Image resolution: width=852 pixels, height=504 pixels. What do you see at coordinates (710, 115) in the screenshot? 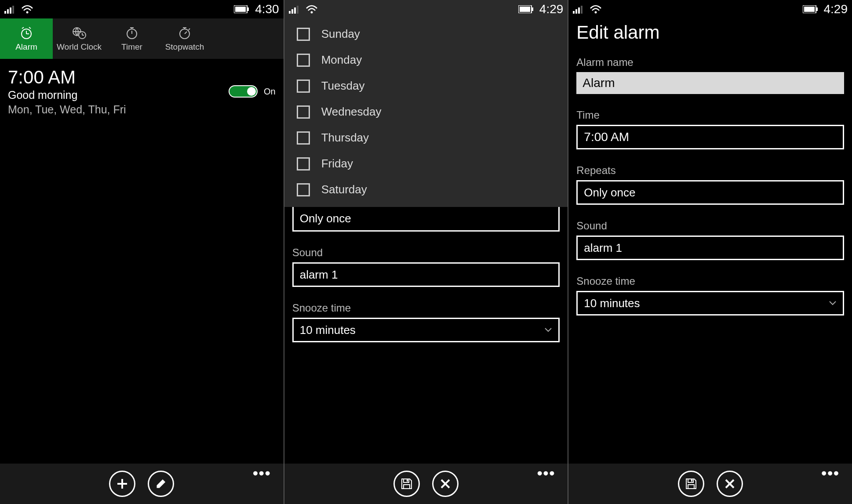
I see `time-field-label: Time` at bounding box center [710, 115].